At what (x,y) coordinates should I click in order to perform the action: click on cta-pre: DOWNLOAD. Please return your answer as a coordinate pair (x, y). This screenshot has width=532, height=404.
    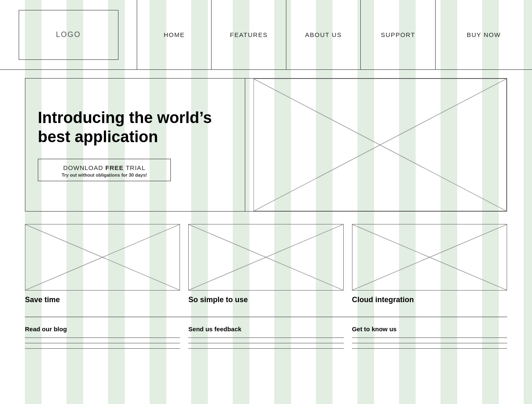
    Looking at the image, I should click on (84, 168).